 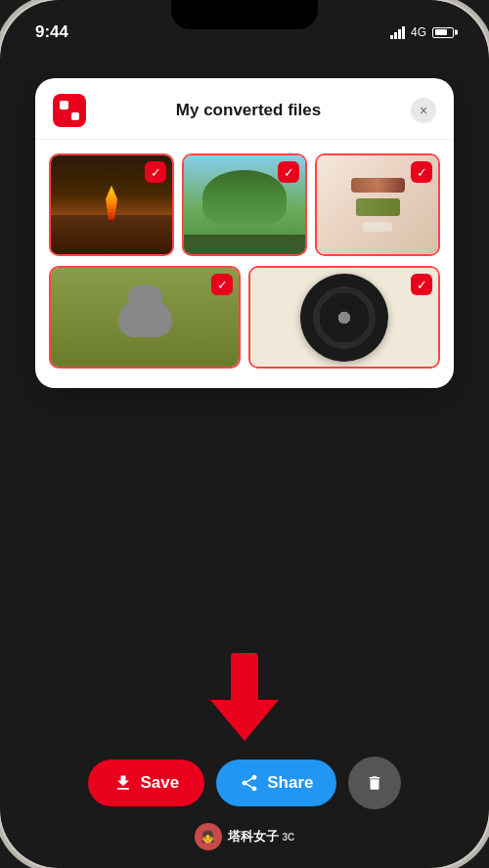 What do you see at coordinates (244, 837) in the screenshot?
I see `watermark: 👧 塔科女子 3C` at bounding box center [244, 837].